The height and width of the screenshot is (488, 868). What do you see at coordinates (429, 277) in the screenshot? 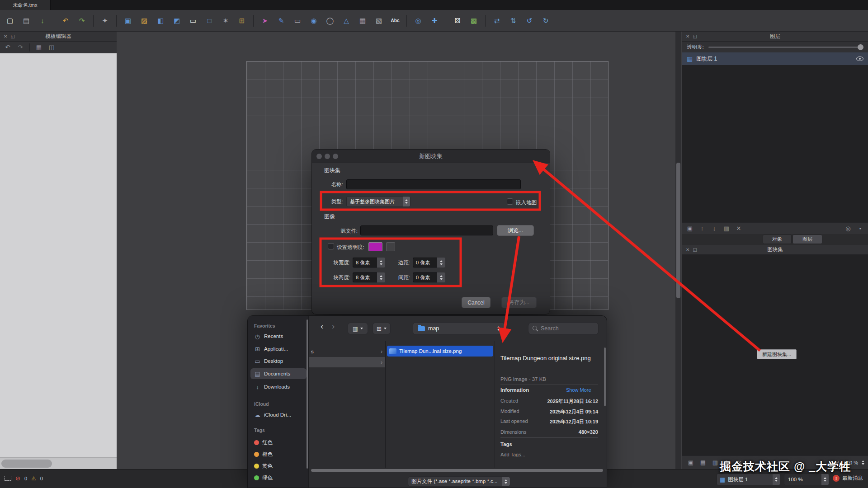
I see `spacing-stepper: 0 像素` at bounding box center [429, 277].